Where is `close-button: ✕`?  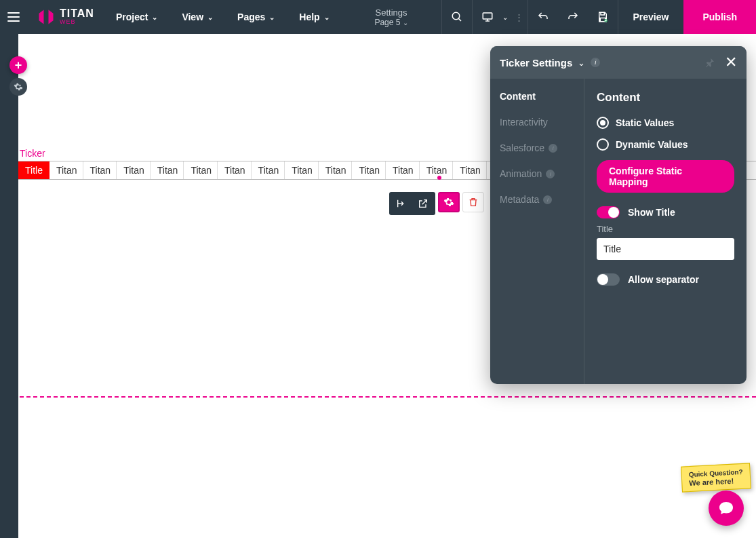
close-button: ✕ is located at coordinates (731, 62).